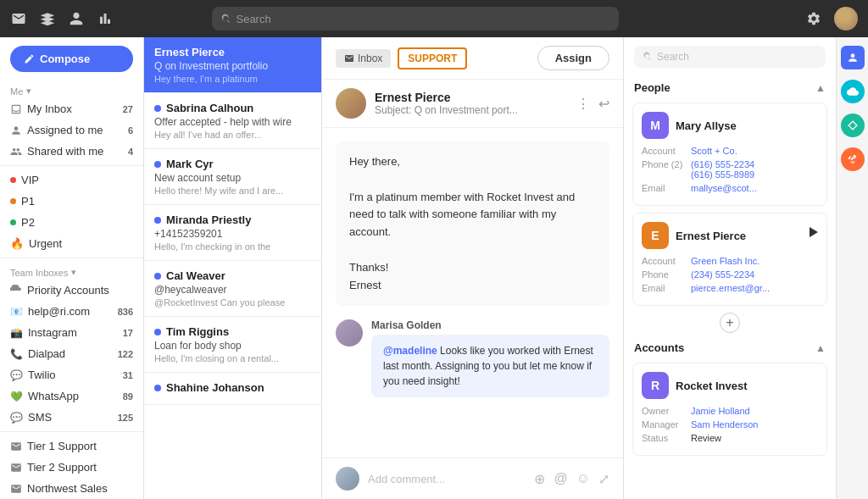 This screenshot has width=868, height=499. What do you see at coordinates (832, 19) in the screenshot?
I see `top-nav-right` at bounding box center [832, 19].